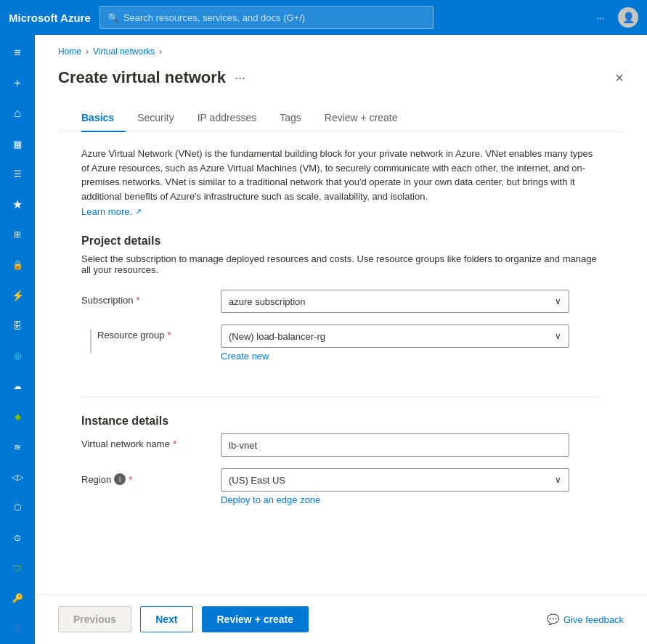  I want to click on sidebar-item-dashboard: ▦, so click(17, 144).